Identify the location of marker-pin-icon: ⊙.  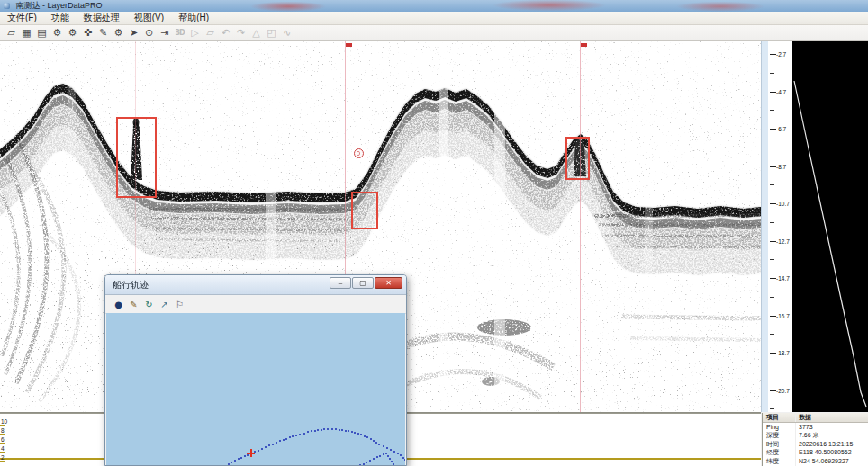
(149, 33).